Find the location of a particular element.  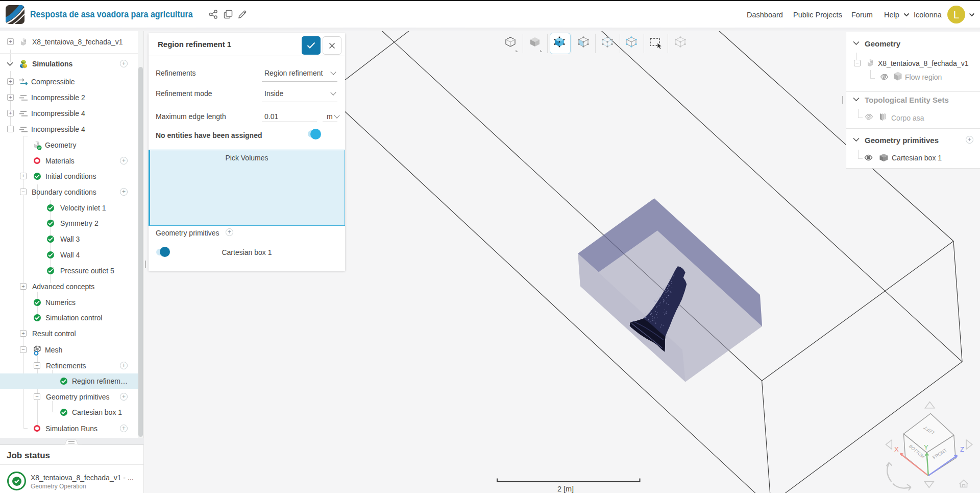

svg-text: X is located at coordinates (896, 450).